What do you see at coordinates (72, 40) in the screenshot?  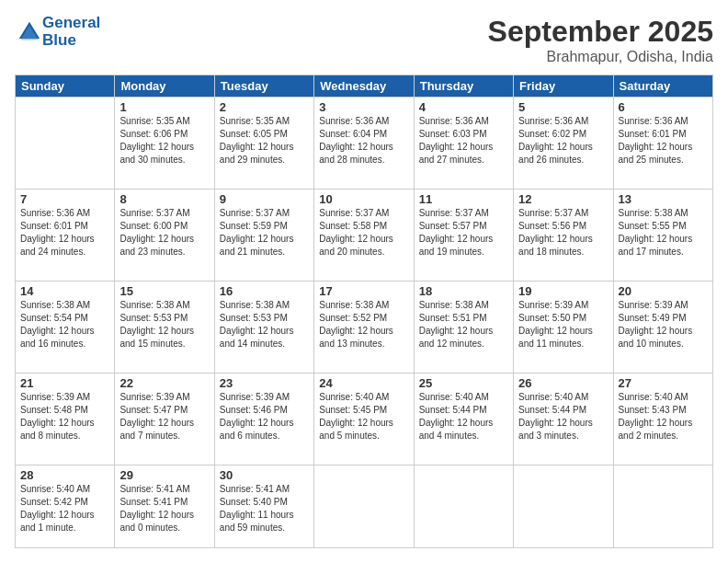 I see `logo-text-line2: Blue` at bounding box center [72, 40].